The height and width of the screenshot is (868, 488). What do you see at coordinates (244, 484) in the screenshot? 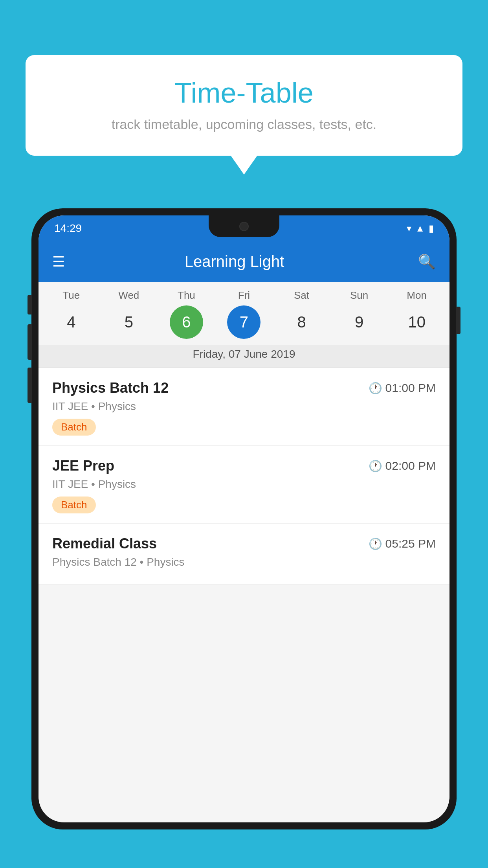
I see `schedule-item-2-sub: IIT JEE • Physics` at bounding box center [244, 484].